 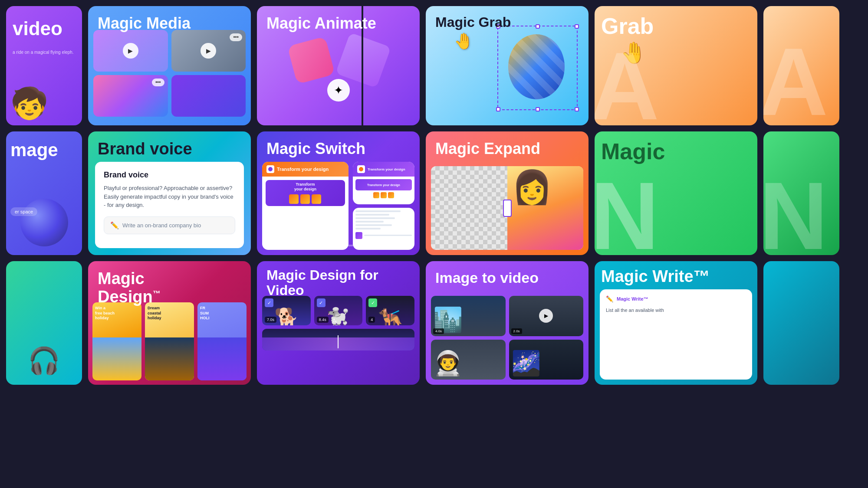 What do you see at coordinates (526, 364) in the screenshot?
I see `space-icon: 🌌` at bounding box center [526, 364].